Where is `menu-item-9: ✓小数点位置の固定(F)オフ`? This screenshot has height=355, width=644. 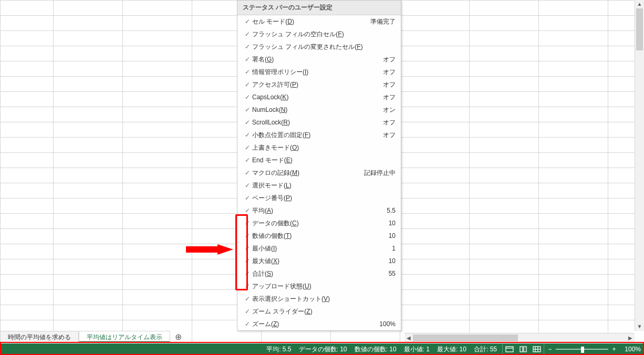
menu-item-9: ✓小数点位置の固定(F)オフ is located at coordinates (319, 135).